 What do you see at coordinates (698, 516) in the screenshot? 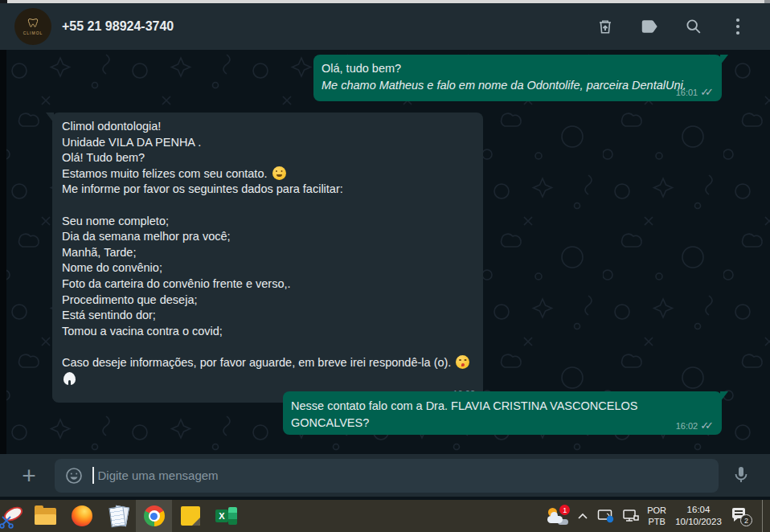
I see `clock-and-date: 16:04 10/10/2023` at bounding box center [698, 516].